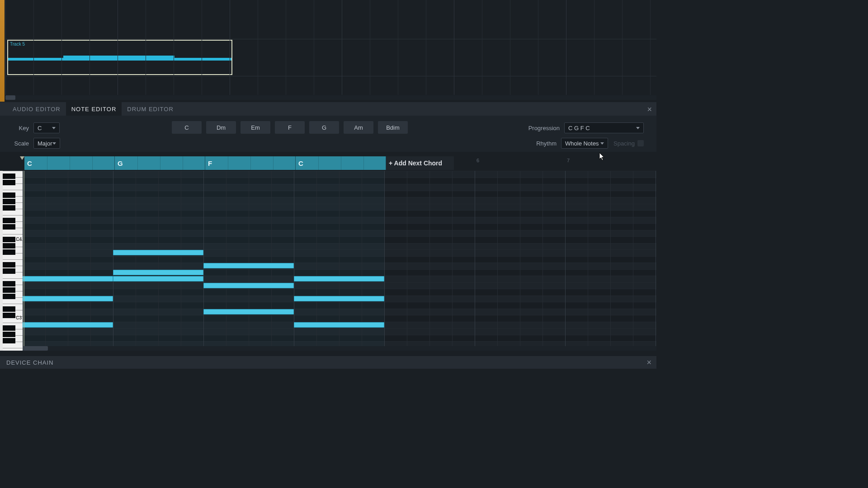  Describe the element at coordinates (582, 144) in the screenshot. I see `rhythm-value: Whole Notes` at that location.